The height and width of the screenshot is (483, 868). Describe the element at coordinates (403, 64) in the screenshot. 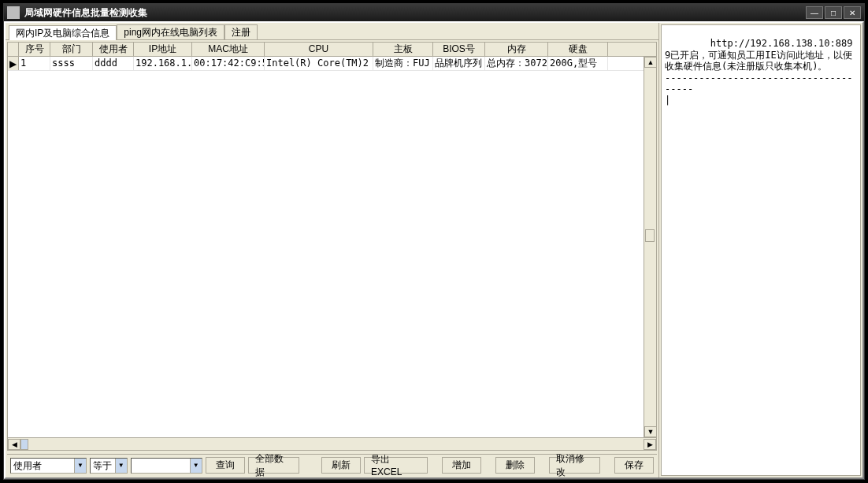

I see `cell: 制造商：FUJ` at that location.